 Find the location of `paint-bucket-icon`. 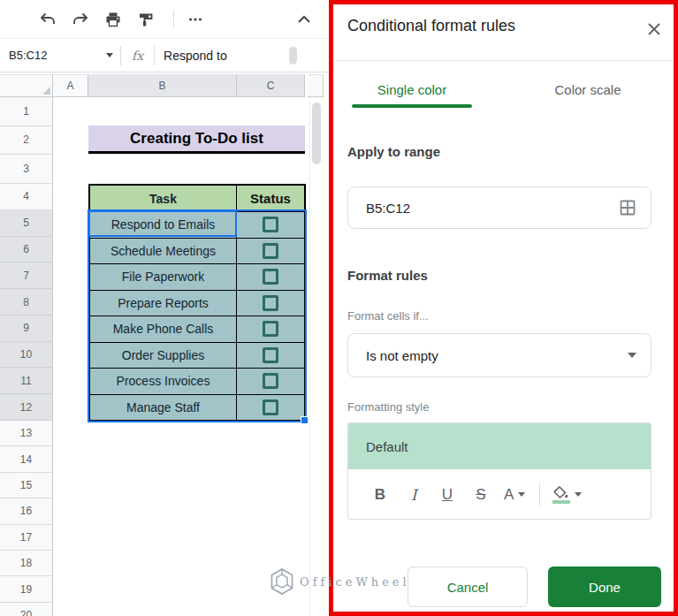

paint-bucket-icon is located at coordinates (561, 495).